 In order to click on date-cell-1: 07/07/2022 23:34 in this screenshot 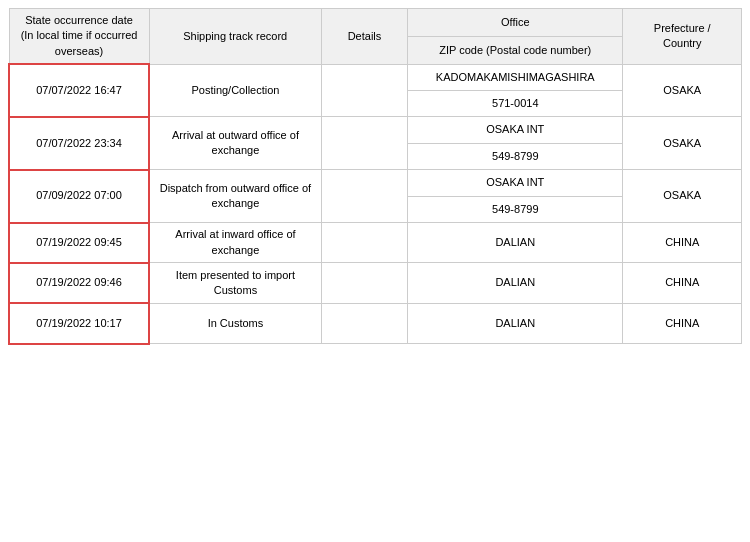, I will do `click(79, 144)`.